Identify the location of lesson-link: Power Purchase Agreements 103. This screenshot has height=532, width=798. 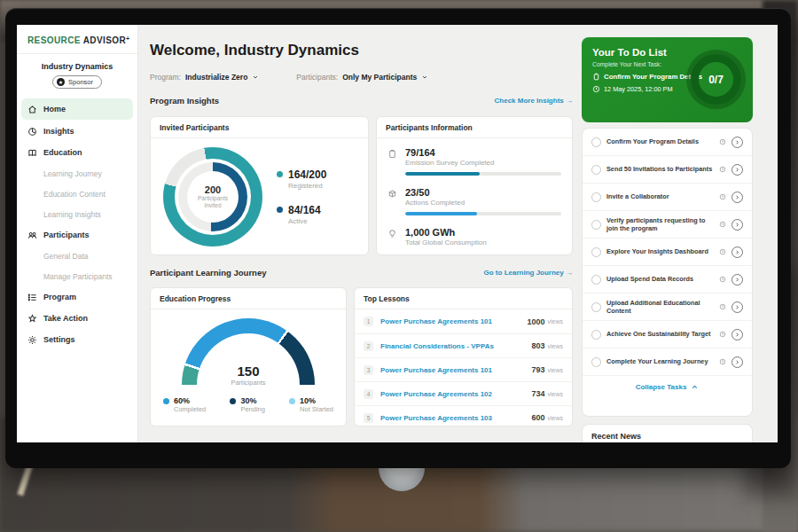
(456, 419).